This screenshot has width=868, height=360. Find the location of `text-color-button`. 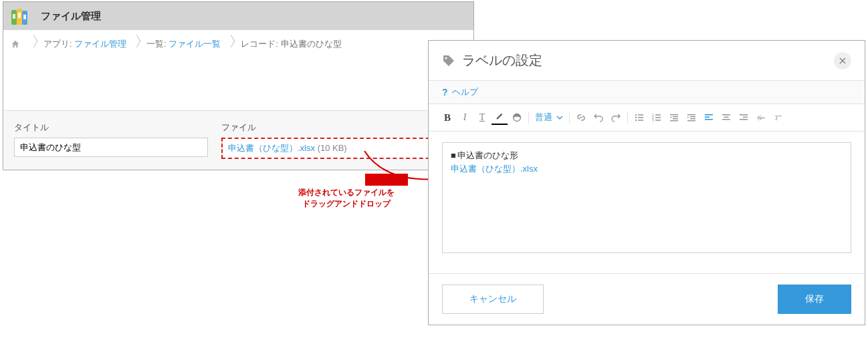

text-color-button is located at coordinates (500, 118).